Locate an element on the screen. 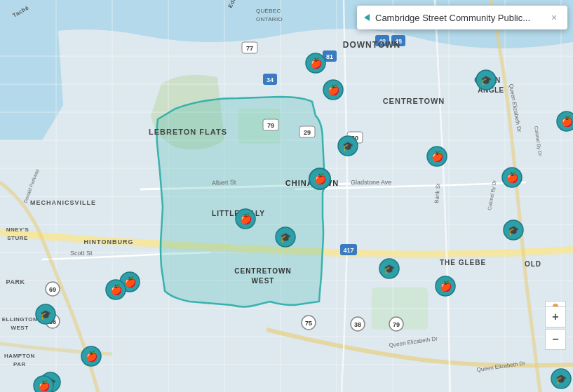  svg-text: STURE is located at coordinates (18, 238).